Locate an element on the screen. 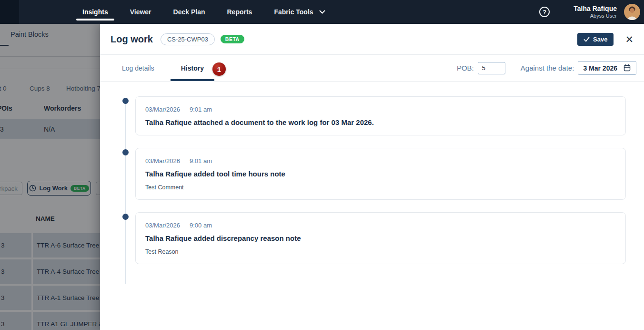 This screenshot has height=330, width=644. save-label: Save is located at coordinates (600, 39).